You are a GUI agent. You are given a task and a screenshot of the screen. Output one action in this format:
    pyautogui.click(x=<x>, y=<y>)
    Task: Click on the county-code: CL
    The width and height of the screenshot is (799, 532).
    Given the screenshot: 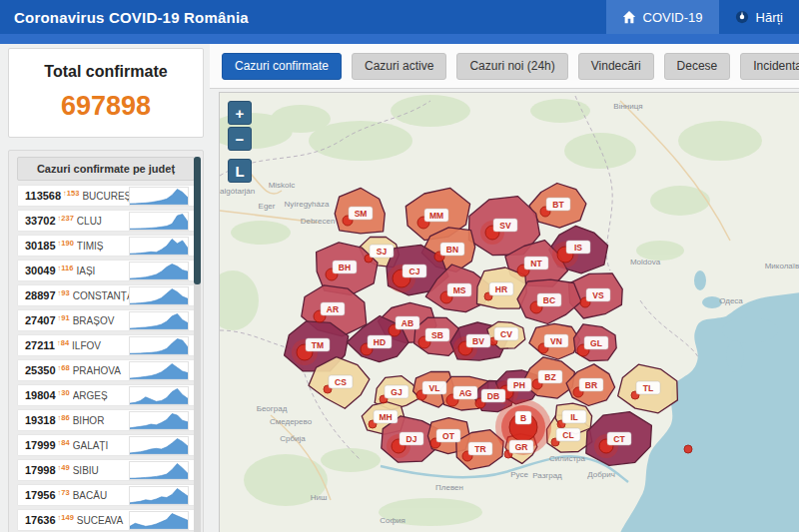 What is the action you would take?
    pyautogui.click(x=567, y=435)
    